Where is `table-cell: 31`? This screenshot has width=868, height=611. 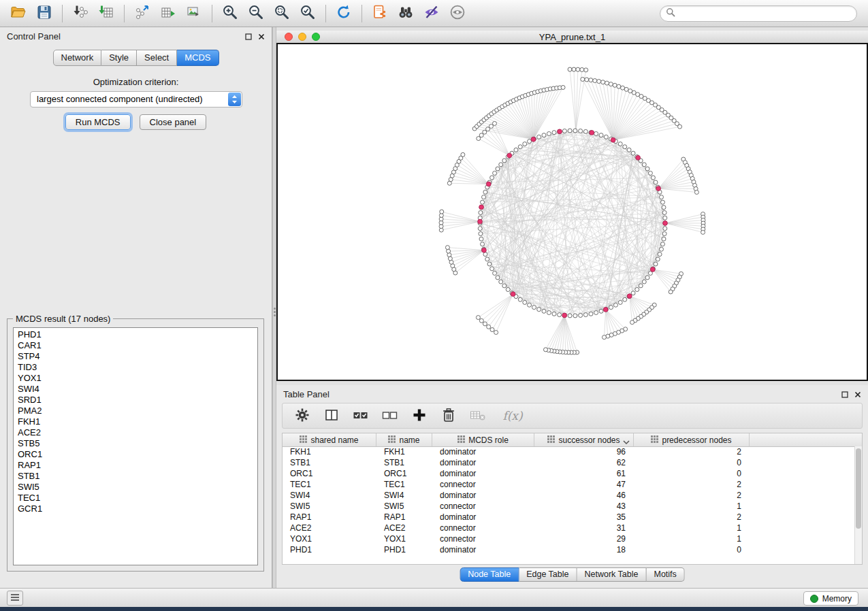 table-cell: 31 is located at coordinates (584, 528).